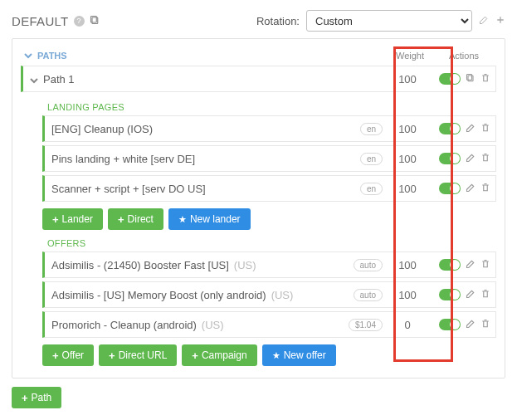 The height and width of the screenshot is (420, 517). What do you see at coordinates (136, 219) in the screenshot?
I see `add-direct-button: +Direct` at bounding box center [136, 219].